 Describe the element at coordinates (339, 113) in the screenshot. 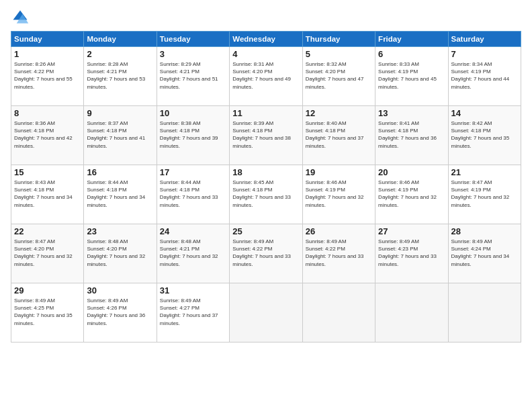

I see `day-number: 12` at that location.